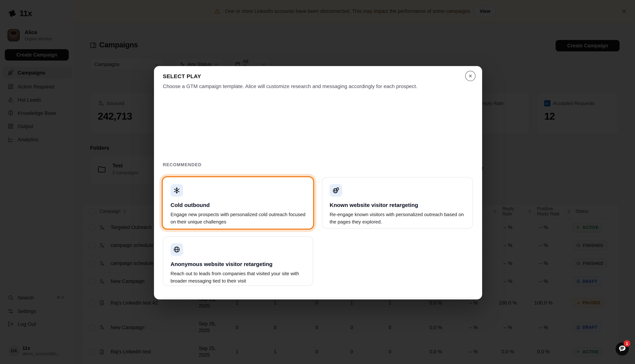 The height and width of the screenshot is (364, 635). I want to click on play-card-title: Known website visitor retargeting, so click(397, 205).